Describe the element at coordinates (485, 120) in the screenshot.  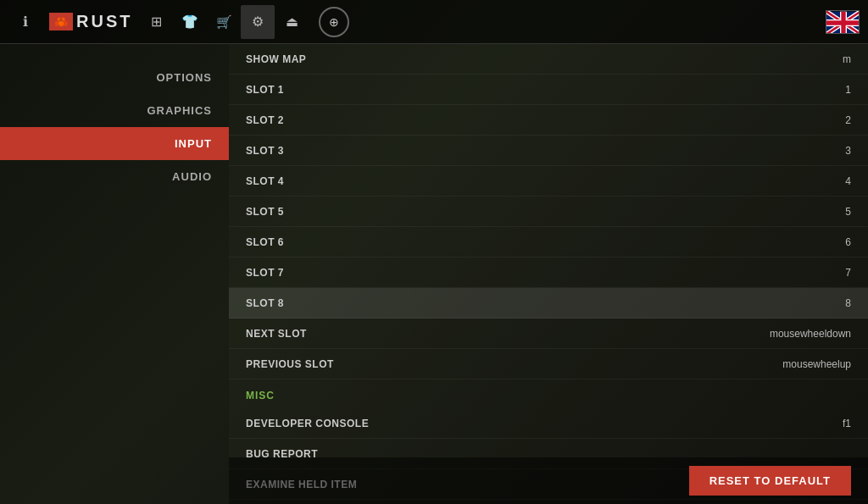
I see `setting-label: SLOT 2` at that location.